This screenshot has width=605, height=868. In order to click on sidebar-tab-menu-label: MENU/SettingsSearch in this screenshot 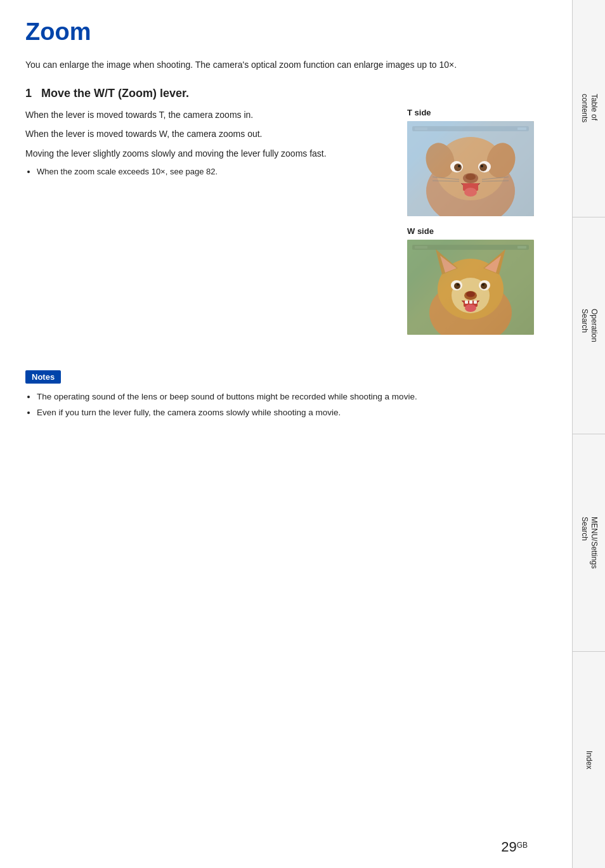, I will do `click(589, 543)`.